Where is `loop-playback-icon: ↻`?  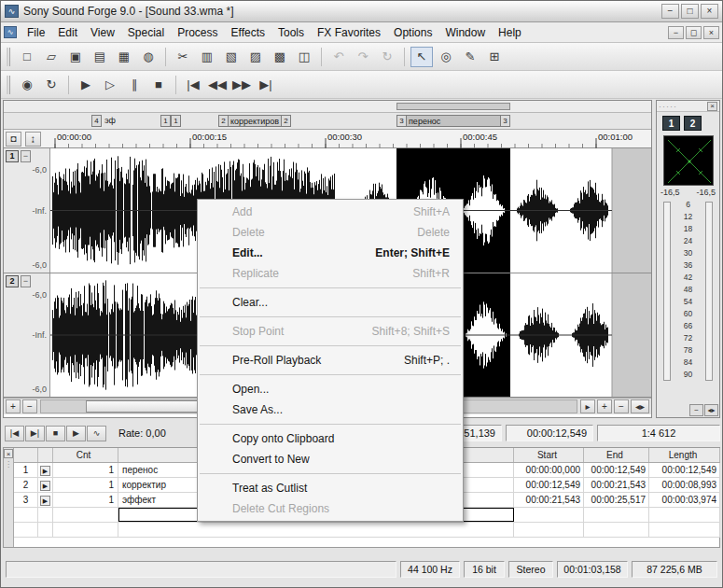 loop-playback-icon: ↻ is located at coordinates (51, 85).